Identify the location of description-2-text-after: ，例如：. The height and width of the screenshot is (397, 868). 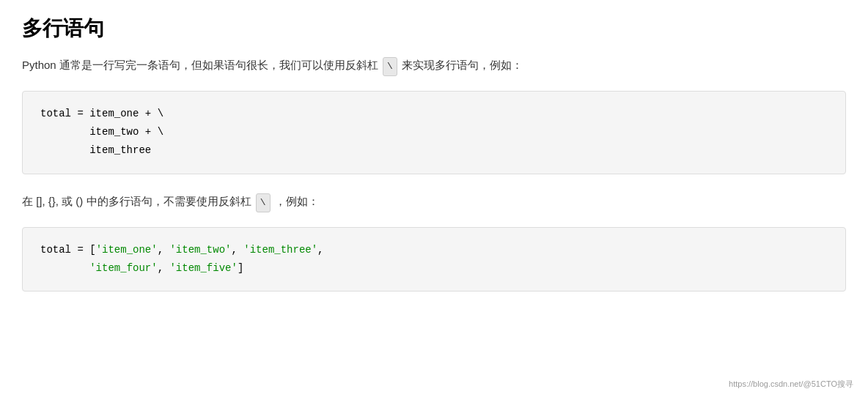
(297, 201).